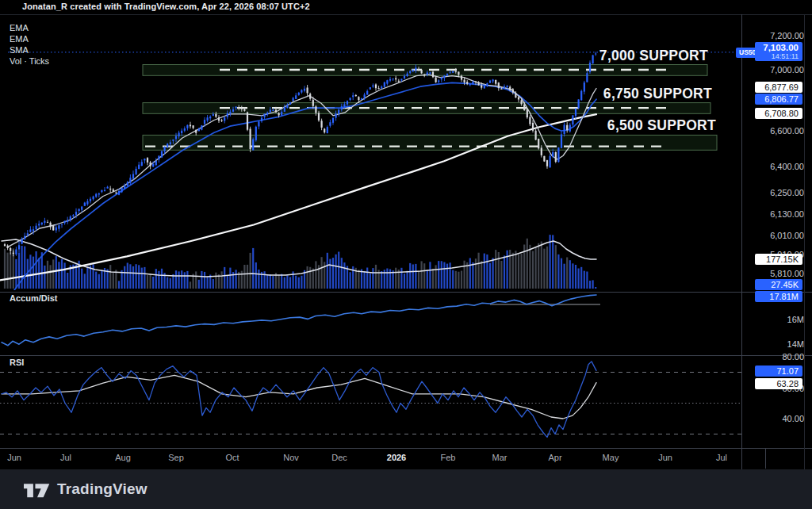  I want to click on time-axis-label-oct: Oct, so click(232, 457).